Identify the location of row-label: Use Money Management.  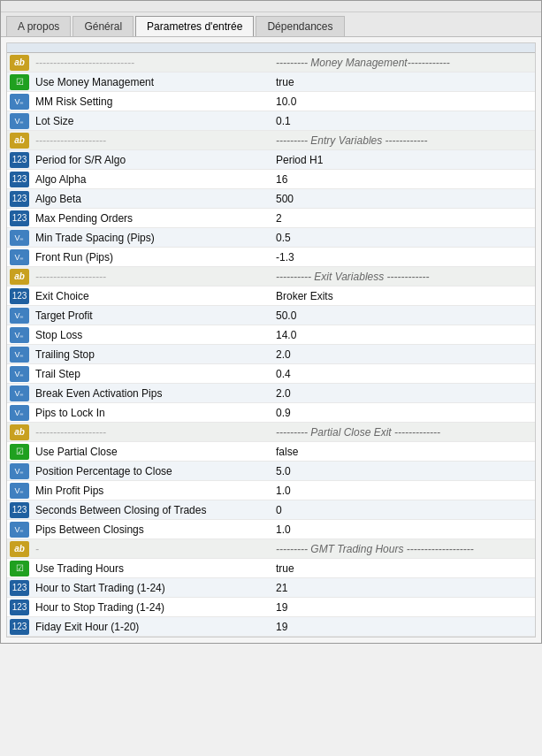
(151, 82).